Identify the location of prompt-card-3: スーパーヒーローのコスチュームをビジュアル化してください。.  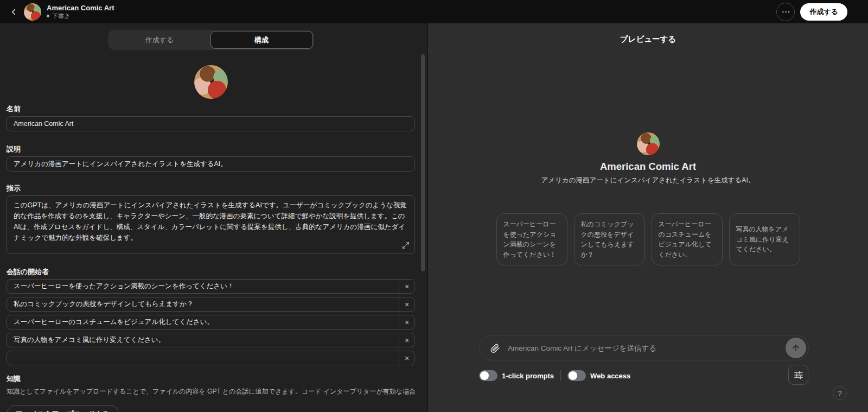
(687, 239).